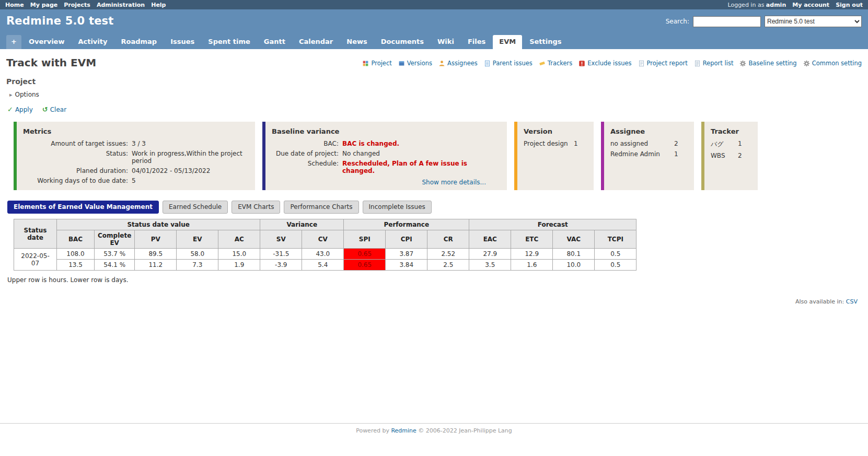  Describe the element at coordinates (727, 22) in the screenshot. I see `search-input` at that location.